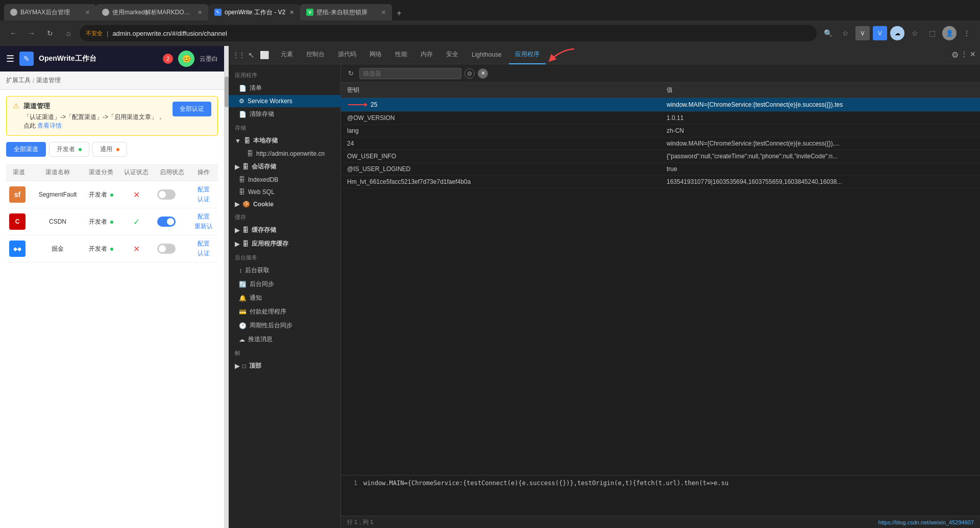 This screenshot has width=980, height=528. I want to click on sidebar-web-sql: 🗄 Web SQL, so click(285, 192).